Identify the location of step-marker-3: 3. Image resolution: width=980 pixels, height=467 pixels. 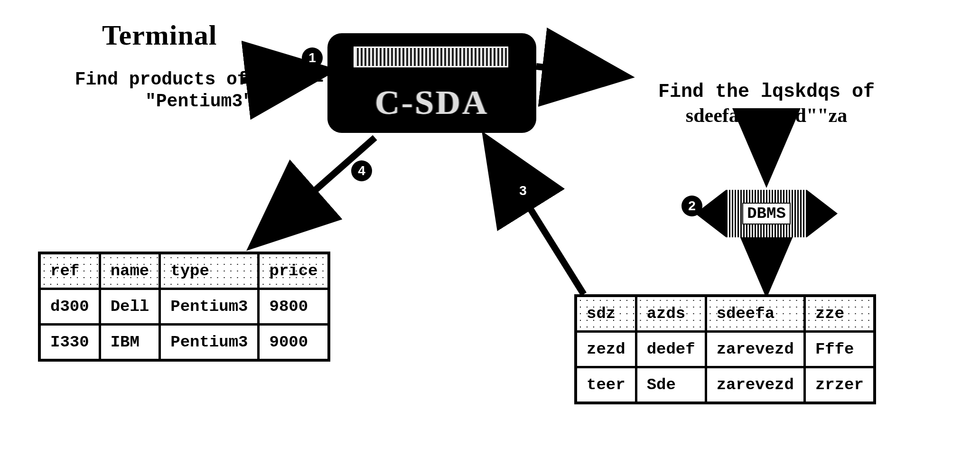
(523, 191).